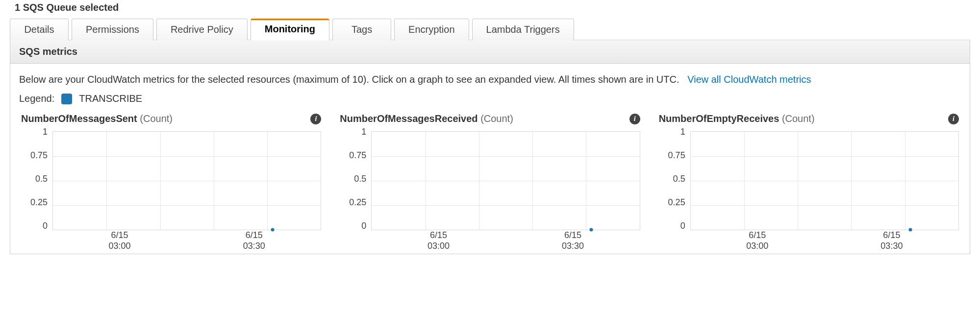 The image size is (980, 311). What do you see at coordinates (97, 119) in the screenshot?
I see `chart-title: NumberOfMessagesSent (Count)` at bounding box center [97, 119].